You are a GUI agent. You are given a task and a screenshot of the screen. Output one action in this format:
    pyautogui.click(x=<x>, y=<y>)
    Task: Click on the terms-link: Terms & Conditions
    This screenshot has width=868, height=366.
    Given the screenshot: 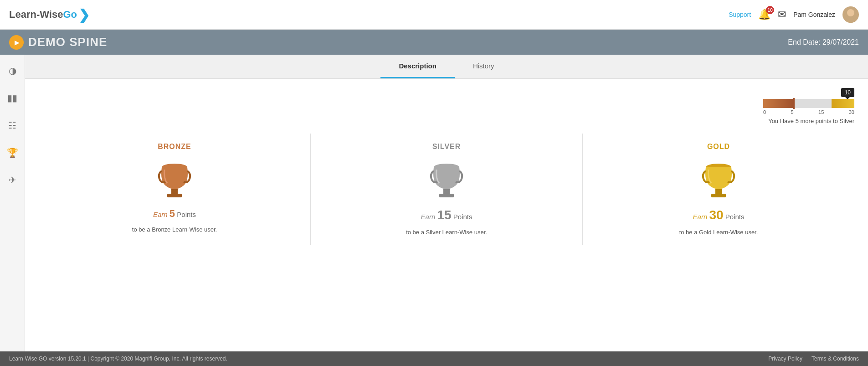 What is the action you would take?
    pyautogui.click(x=835, y=359)
    